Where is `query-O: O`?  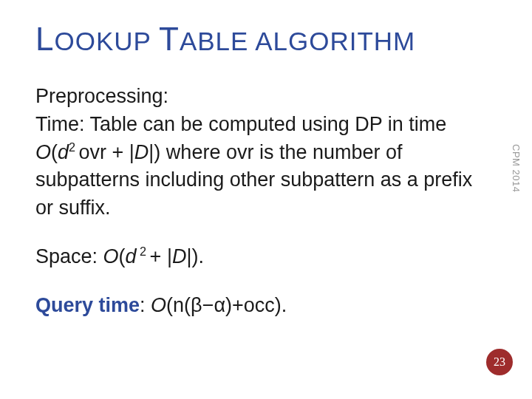
query-O: O is located at coordinates (158, 305).